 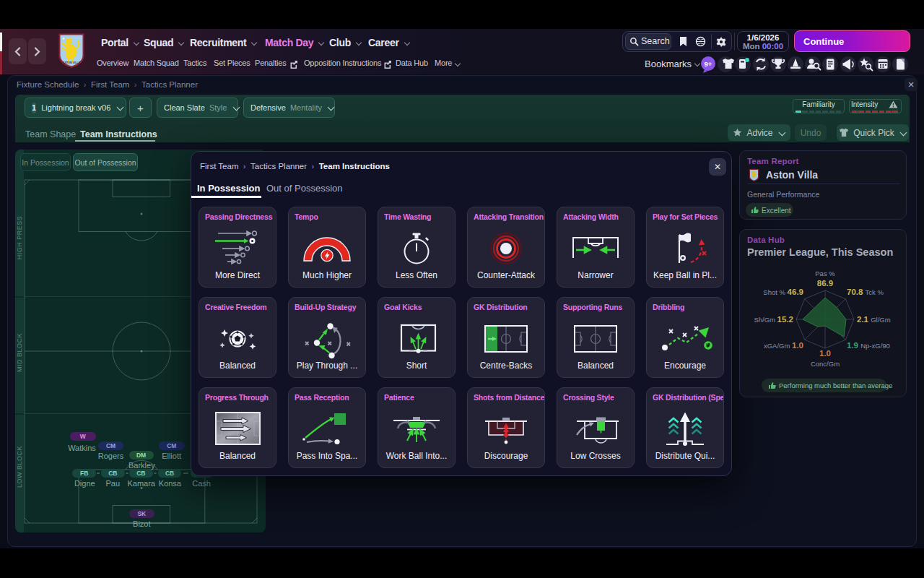 What do you see at coordinates (873, 319) in the screenshot?
I see `svg-text: 2.1 Gl/Gm` at bounding box center [873, 319].